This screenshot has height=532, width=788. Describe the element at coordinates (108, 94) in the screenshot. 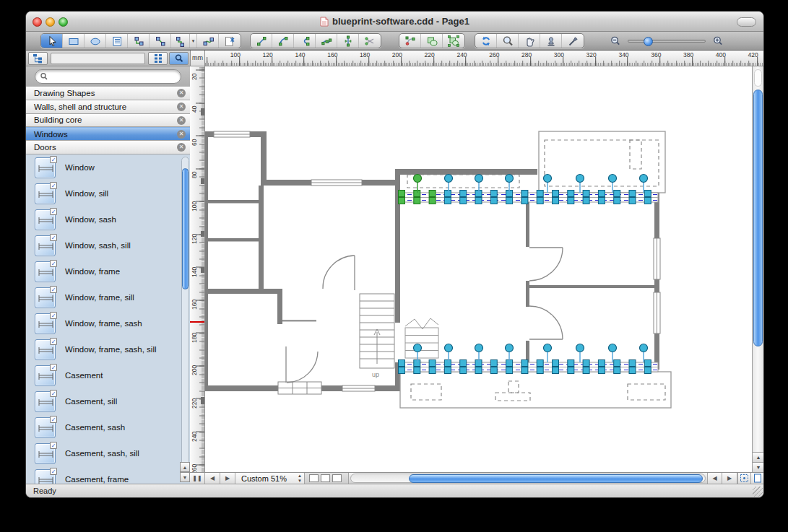

I see `category-drawing-shapes: Drawing Shapes✕` at that location.